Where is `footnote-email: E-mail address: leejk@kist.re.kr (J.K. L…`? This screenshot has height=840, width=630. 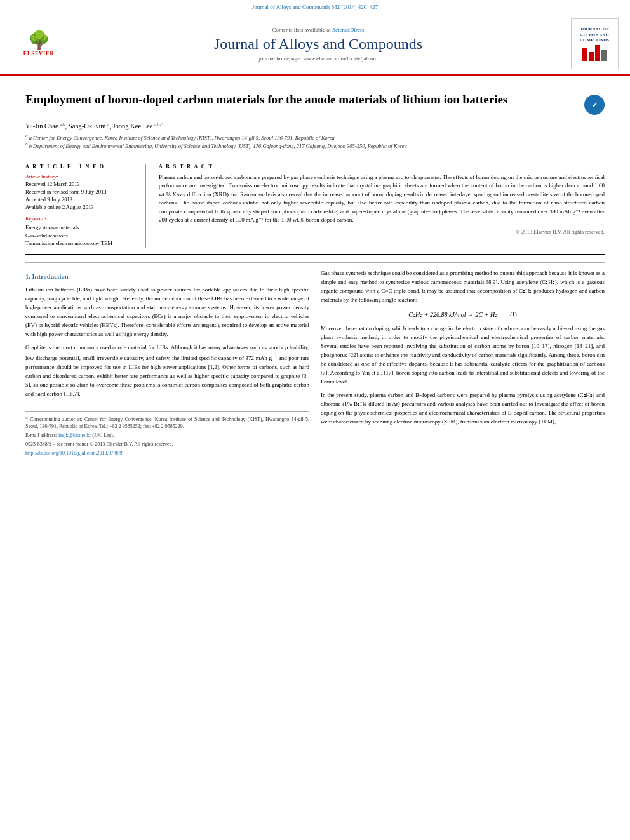 footnote-email: E-mail address: leejk@kist.re.kr (J.K. L… is located at coordinates (168, 436).